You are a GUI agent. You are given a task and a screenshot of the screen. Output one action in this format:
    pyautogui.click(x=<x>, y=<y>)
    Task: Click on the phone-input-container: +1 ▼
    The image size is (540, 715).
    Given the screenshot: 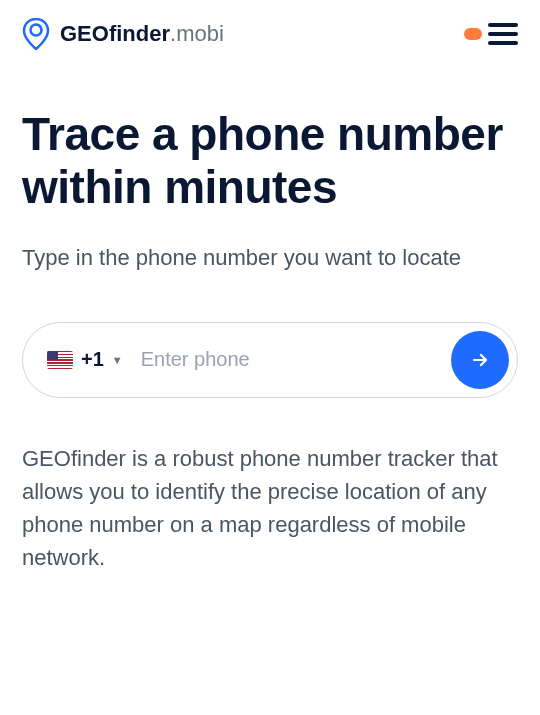 What is the action you would take?
    pyautogui.click(x=270, y=360)
    